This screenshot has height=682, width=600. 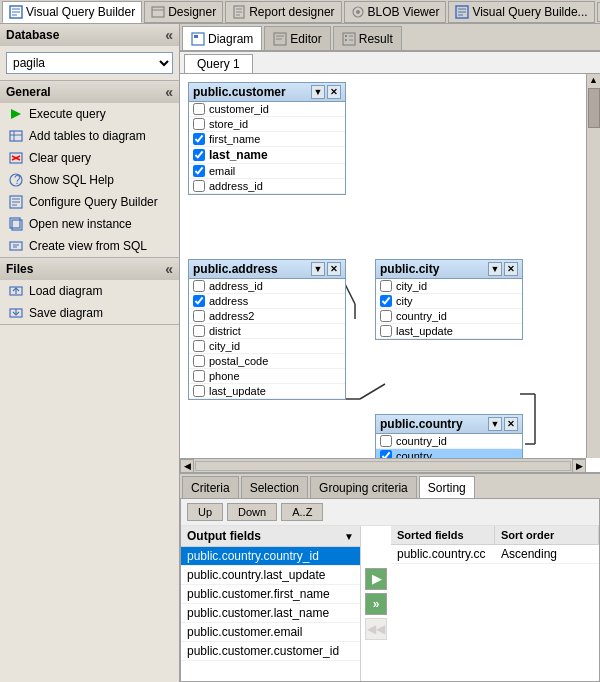 I want to click on sidebar-item-clear: Clear query, so click(x=90, y=158).